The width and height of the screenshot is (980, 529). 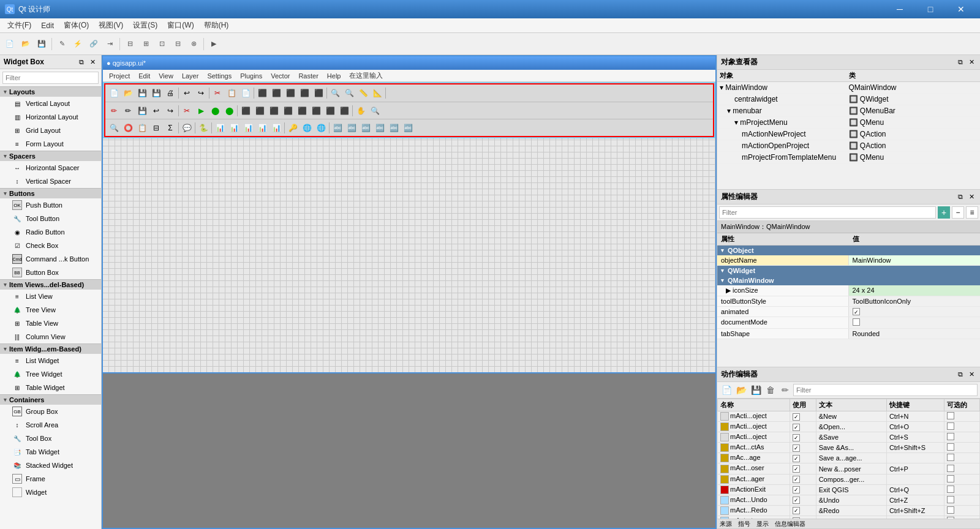 What do you see at coordinates (42, 44) in the screenshot?
I see `toolbar-save: 💾` at bounding box center [42, 44].